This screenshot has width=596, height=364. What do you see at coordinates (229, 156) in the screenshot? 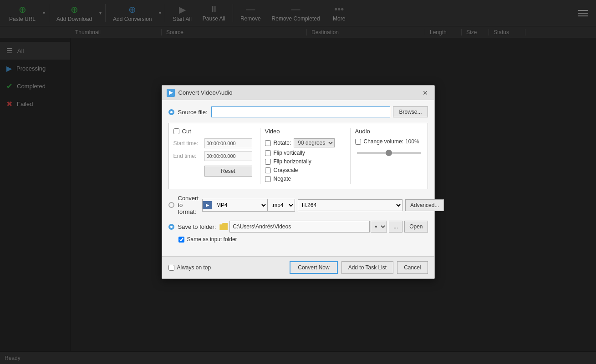
I see `end-time-input` at bounding box center [229, 156].